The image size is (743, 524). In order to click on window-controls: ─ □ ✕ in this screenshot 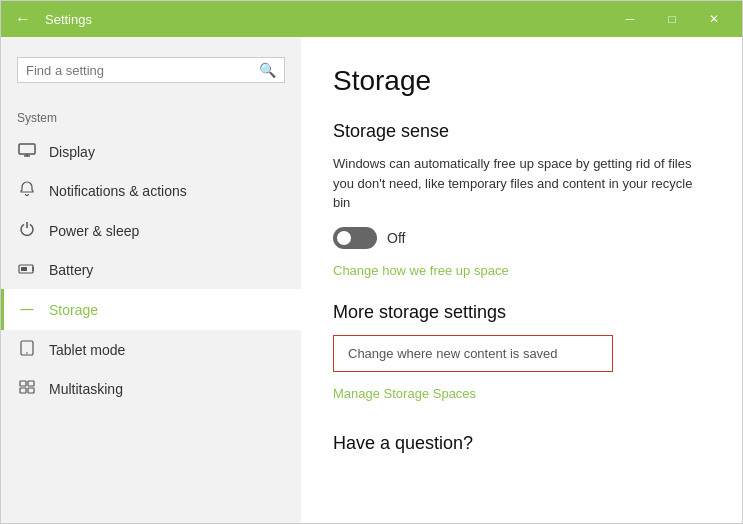, I will do `click(672, 19)`.